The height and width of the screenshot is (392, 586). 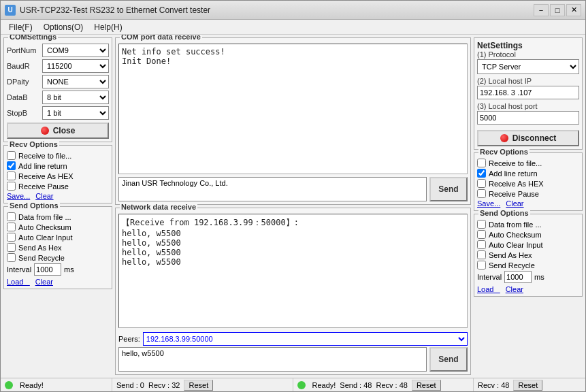 What do you see at coordinates (518, 277) in the screenshot?
I see `right-interval-input` at bounding box center [518, 277].